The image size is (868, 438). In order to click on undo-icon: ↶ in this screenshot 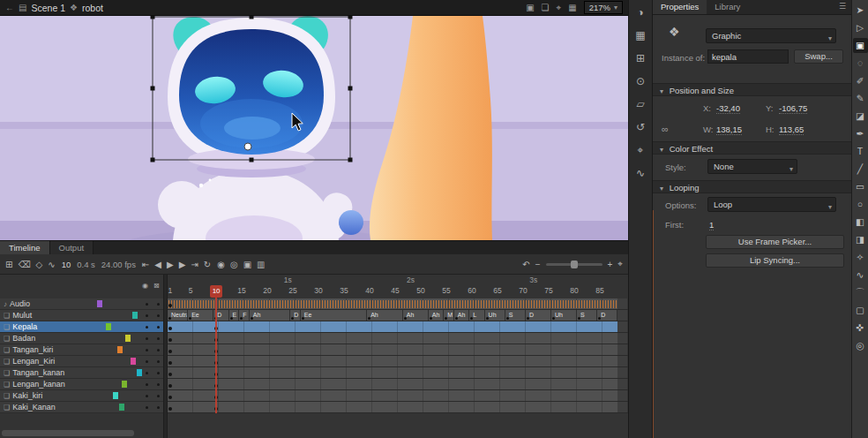, I will do `click(526, 265)`.